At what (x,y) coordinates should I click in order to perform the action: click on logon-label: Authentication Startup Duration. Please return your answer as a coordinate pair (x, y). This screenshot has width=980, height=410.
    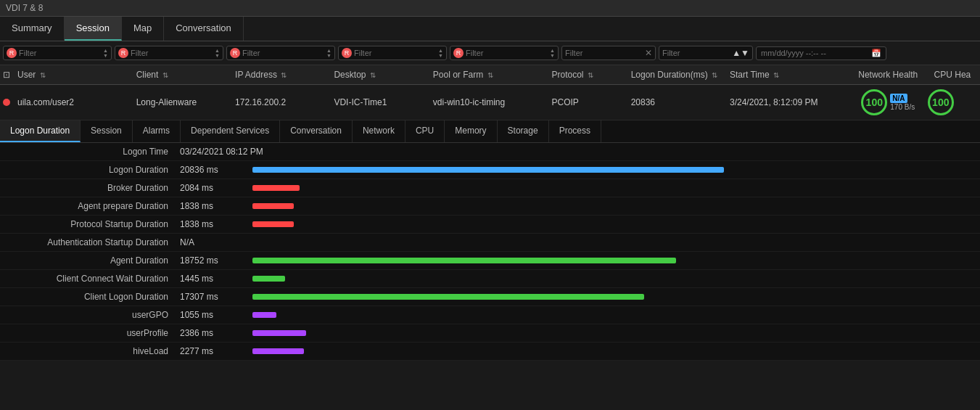
    Looking at the image, I should click on (93, 242).